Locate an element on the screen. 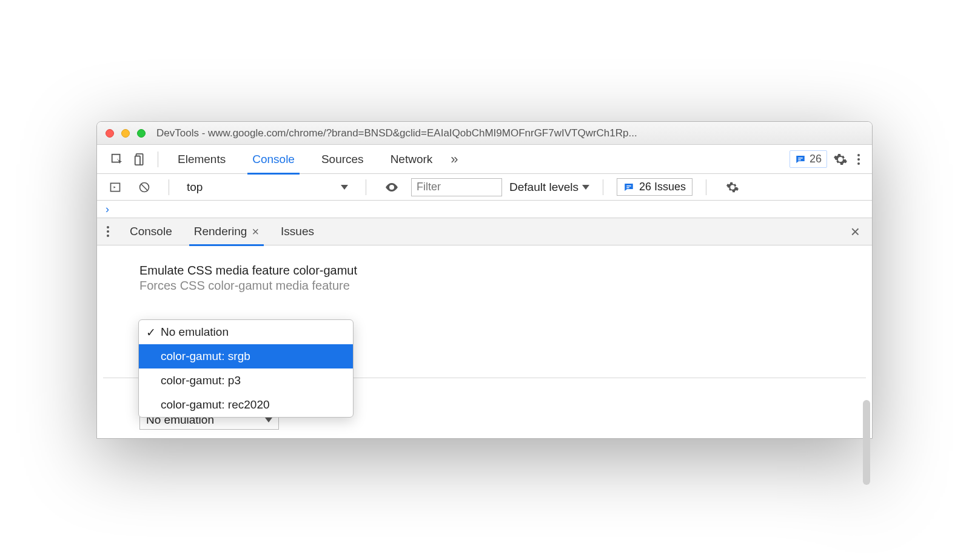  section-subtitle: Forces CSS color-gamut media feature is located at coordinates (485, 286).